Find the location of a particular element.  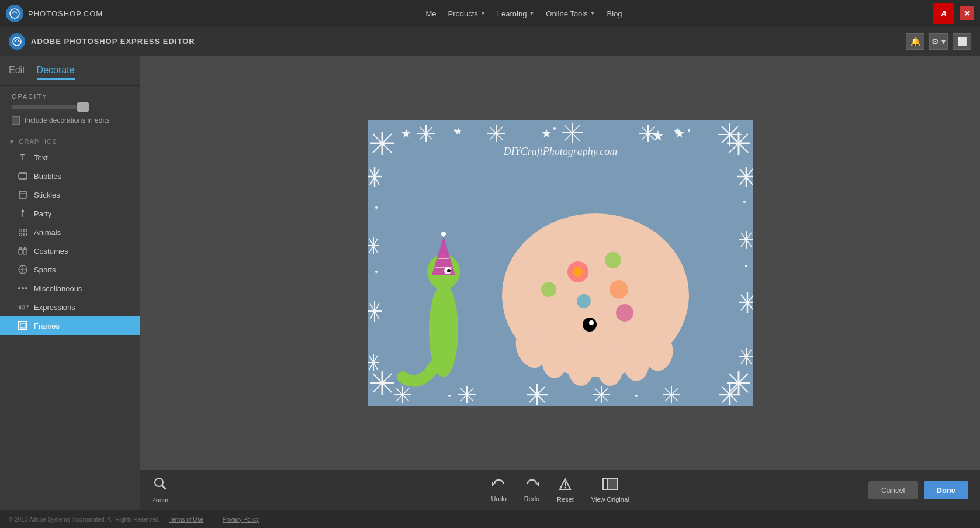

online-tools-dropdown-arrow: ▼ is located at coordinates (593, 13).